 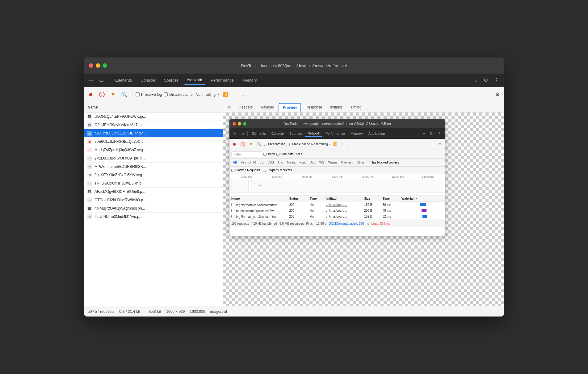 I want to click on upload-icon: ↑, so click(x=235, y=95).